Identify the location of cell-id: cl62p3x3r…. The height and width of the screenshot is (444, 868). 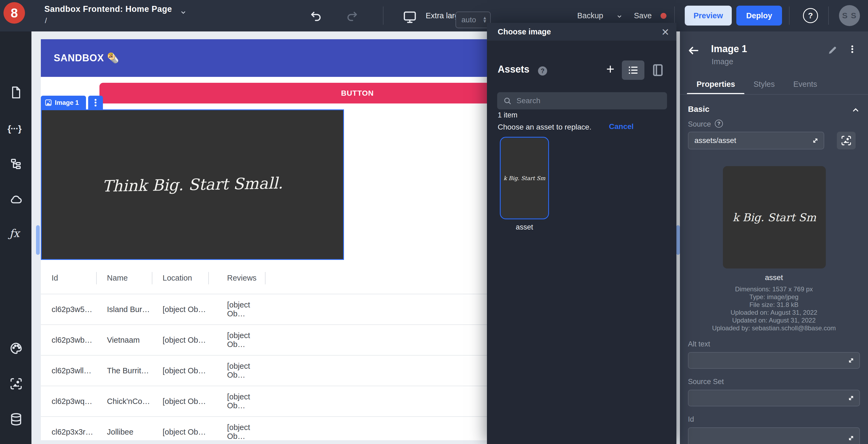
(69, 432).